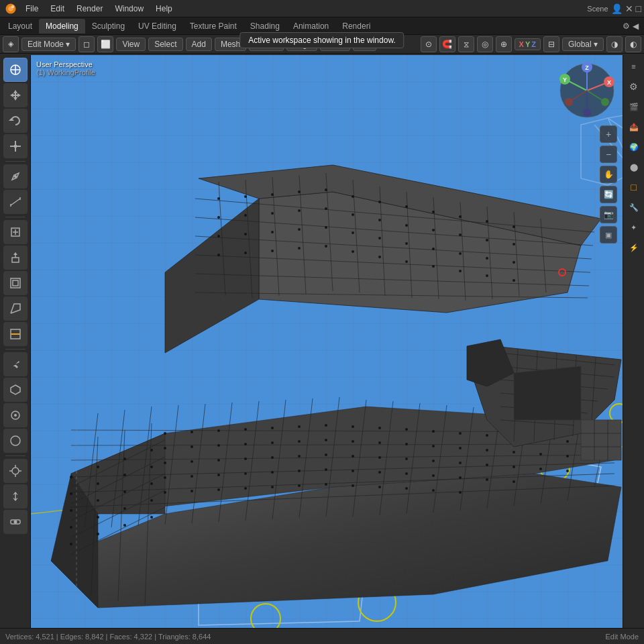 This screenshot has height=644, width=644. I want to click on maximize-icon: □, so click(639, 9).